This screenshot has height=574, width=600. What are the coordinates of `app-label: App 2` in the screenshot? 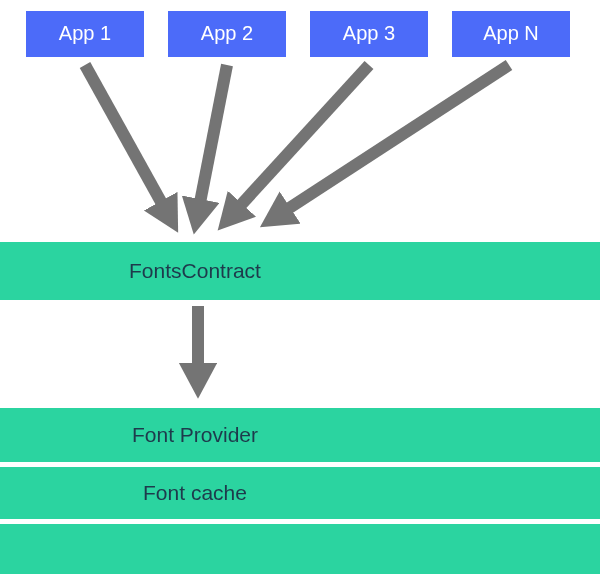 It's located at (227, 33).